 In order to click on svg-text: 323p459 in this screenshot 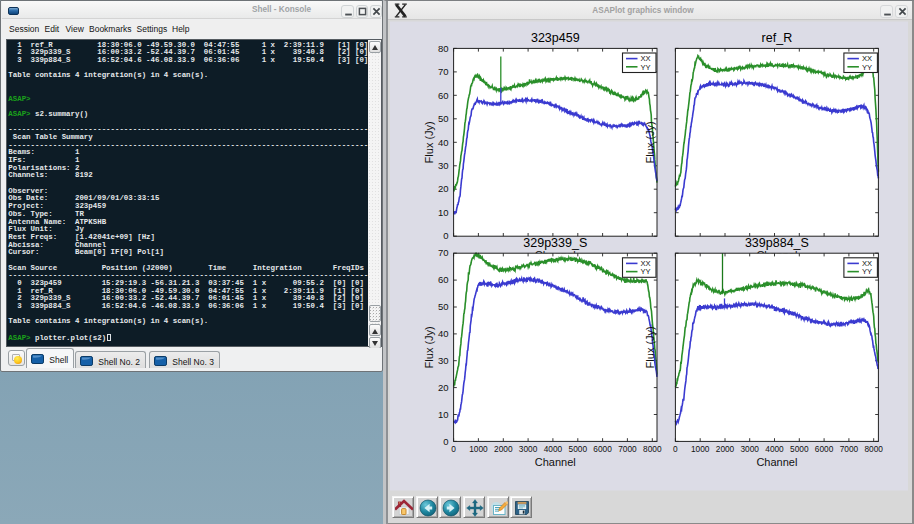, I will do `click(556, 38)`.